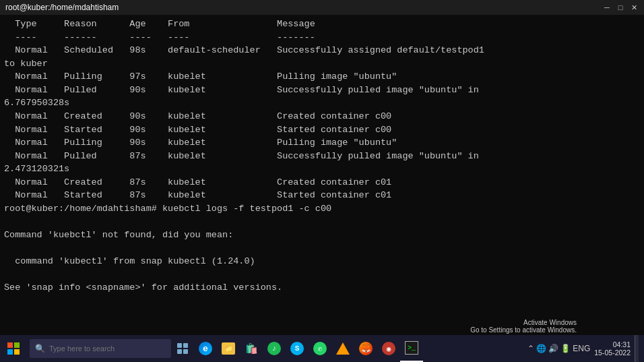 This screenshot has height=362, width=644. Describe the element at coordinates (322, 349) in the screenshot. I see `taskbar: 🔍 e 📁 🛍️` at that location.